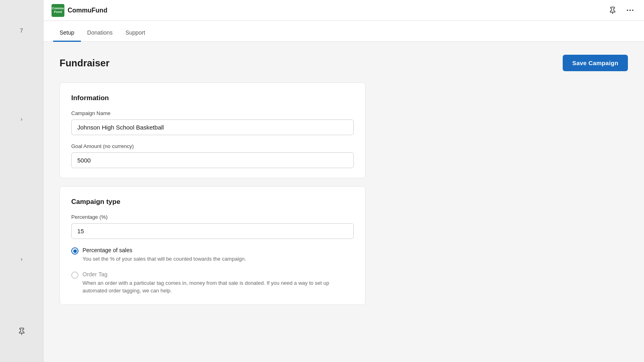  What do you see at coordinates (213, 98) in the screenshot?
I see `information-card-title: Information` at bounding box center [213, 98].